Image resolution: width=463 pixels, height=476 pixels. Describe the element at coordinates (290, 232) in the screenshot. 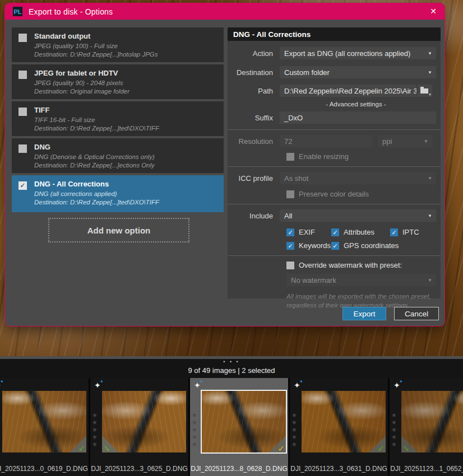

I see `exif-checkbox: ✓` at that location.